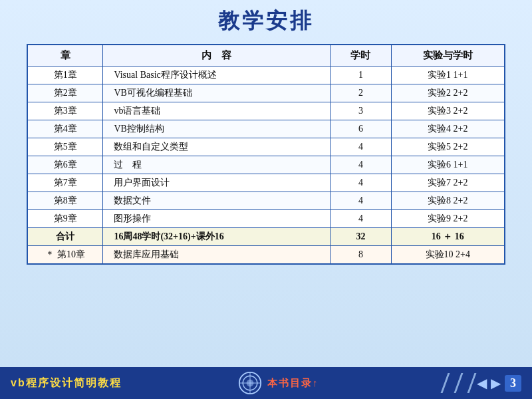  What do you see at coordinates (217, 219) in the screenshot?
I see `cell-content: 图形操作` at bounding box center [217, 219].